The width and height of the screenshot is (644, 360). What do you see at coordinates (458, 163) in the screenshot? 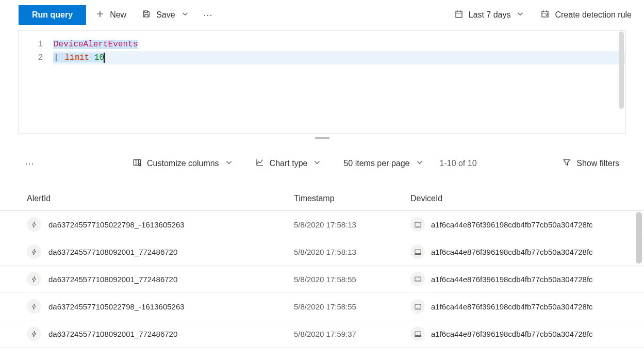
I see `result-range-label: 1-10 of 10` at bounding box center [458, 163].